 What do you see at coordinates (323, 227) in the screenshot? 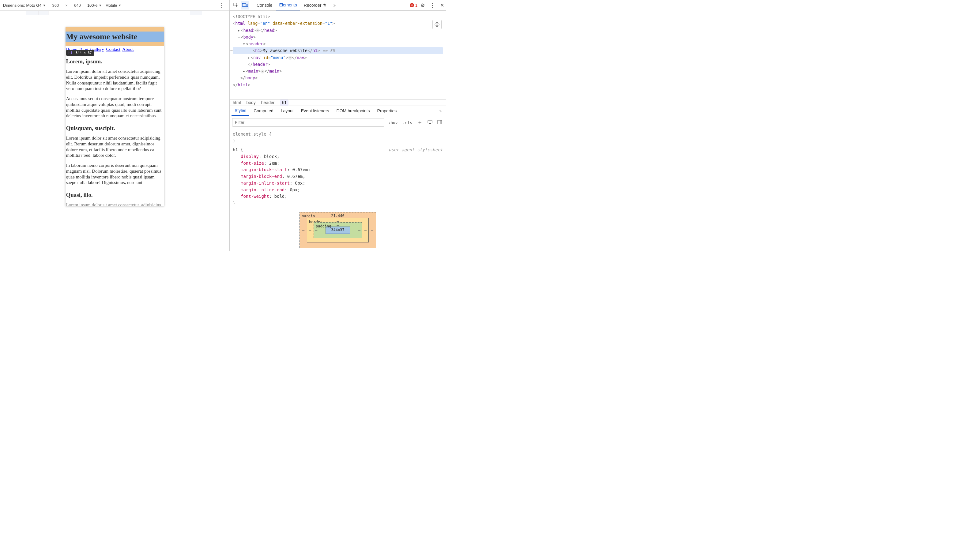
I see `bm-padding-label: padding` at bounding box center [323, 227].